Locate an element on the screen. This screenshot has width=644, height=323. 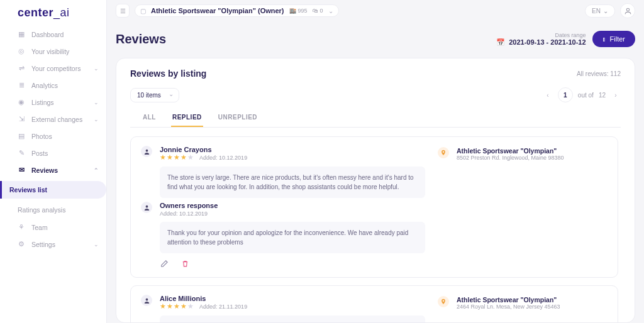
edit-response-button is located at coordinates (165, 263).